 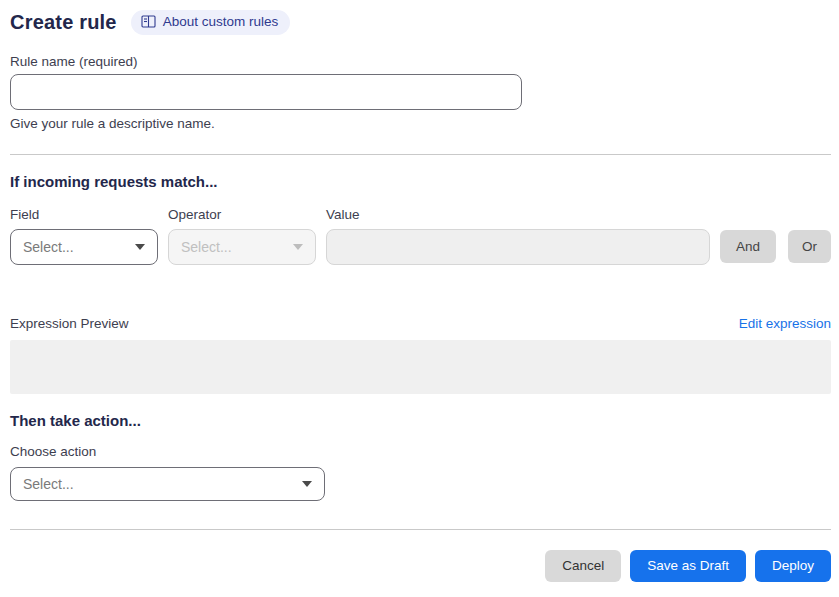 What do you see at coordinates (221, 22) in the screenshot?
I see `about-badge-label: About custom rules` at bounding box center [221, 22].